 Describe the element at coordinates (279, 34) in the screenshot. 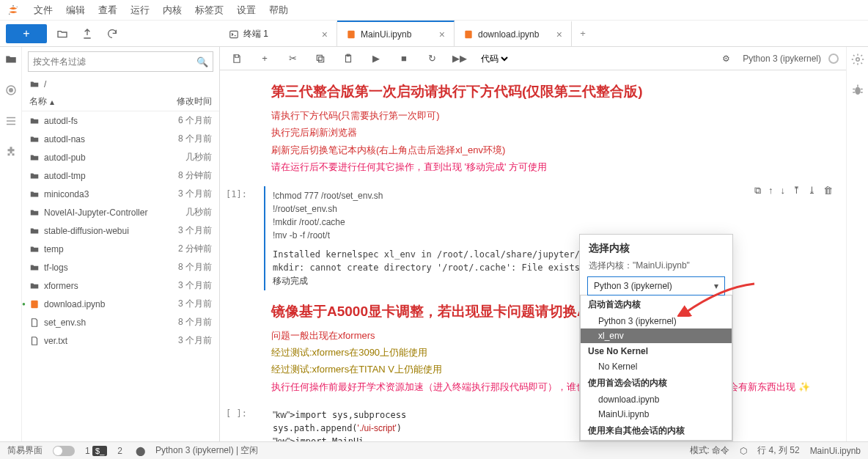

I see `tab--1: 终端 1×` at that location.